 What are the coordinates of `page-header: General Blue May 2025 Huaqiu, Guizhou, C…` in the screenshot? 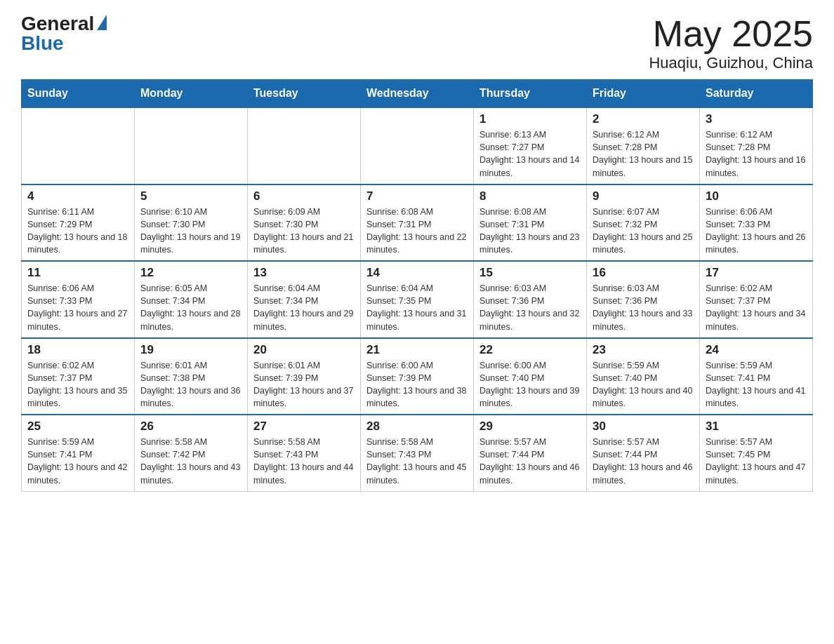 It's located at (417, 43).